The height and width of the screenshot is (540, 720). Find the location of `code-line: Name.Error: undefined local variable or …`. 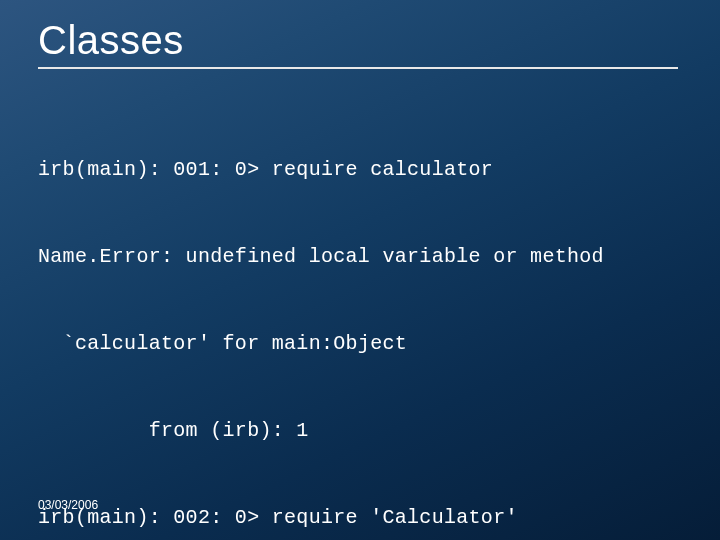

code-line: Name.Error: undefined local variable or … is located at coordinates (360, 256).